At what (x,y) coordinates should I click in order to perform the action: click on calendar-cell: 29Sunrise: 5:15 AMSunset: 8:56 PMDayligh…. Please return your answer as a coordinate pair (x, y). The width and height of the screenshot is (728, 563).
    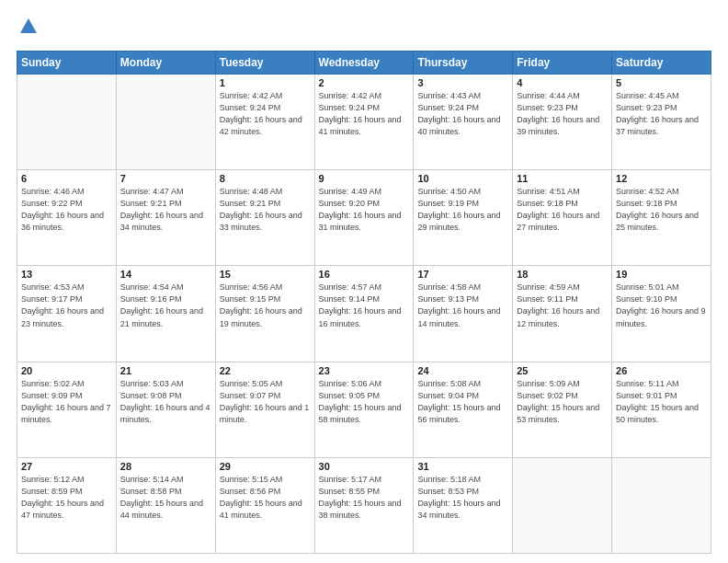
    Looking at the image, I should click on (265, 505).